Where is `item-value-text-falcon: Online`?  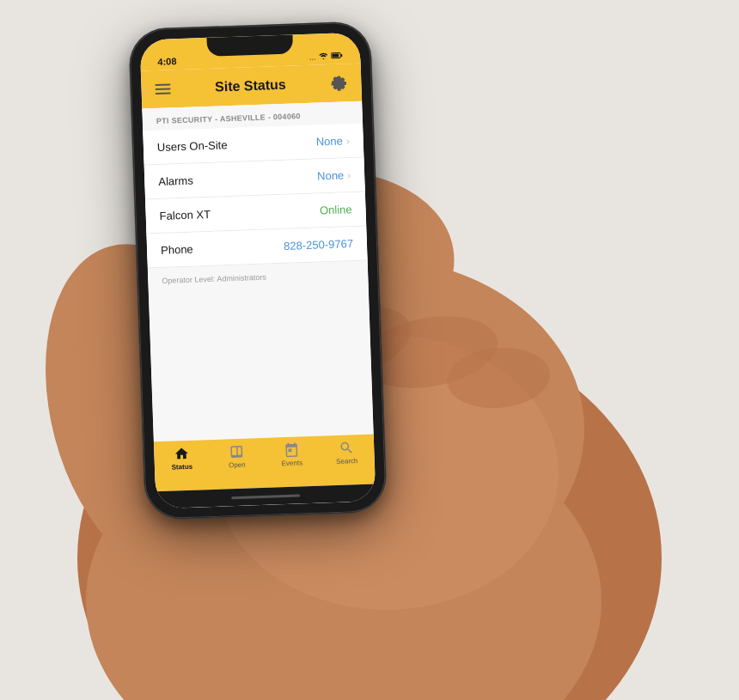
item-value-text-falcon: Online is located at coordinates (336, 210).